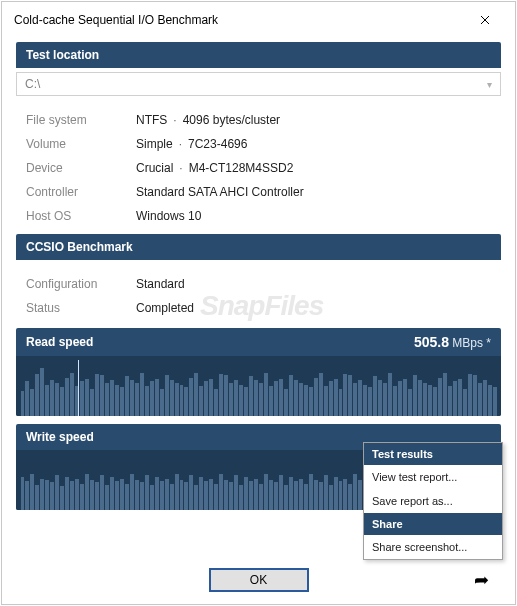 This screenshot has width=517, height=606. I want to click on menu-view-report: View test report..., so click(433, 477).